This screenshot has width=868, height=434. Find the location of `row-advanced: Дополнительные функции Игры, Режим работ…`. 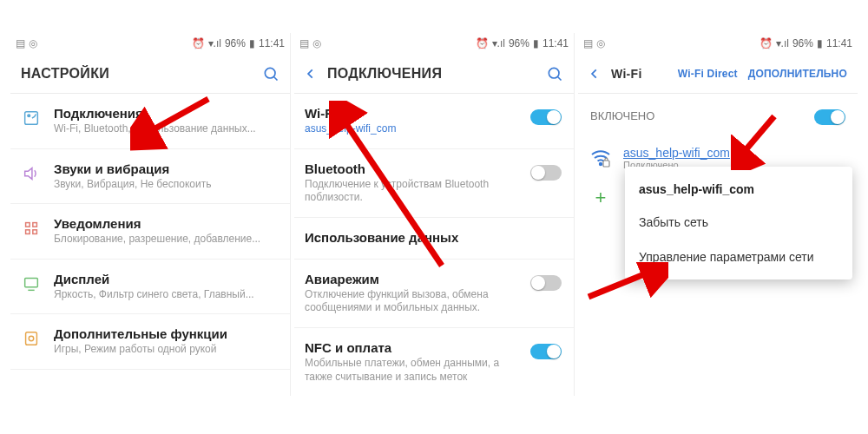

row-advanced: Дополнительные функции Игры, Режим работ… is located at coordinates (150, 342).